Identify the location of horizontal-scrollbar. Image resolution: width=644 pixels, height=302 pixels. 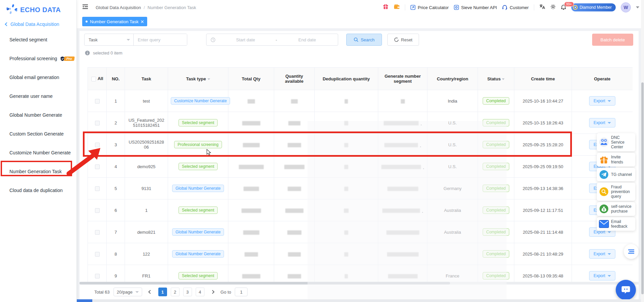
(359, 301).